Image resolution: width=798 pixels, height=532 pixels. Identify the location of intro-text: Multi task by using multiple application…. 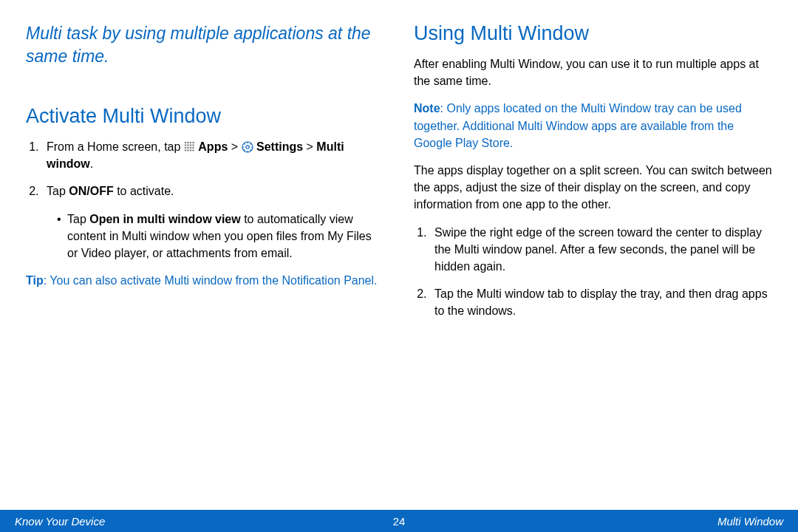
(205, 45).